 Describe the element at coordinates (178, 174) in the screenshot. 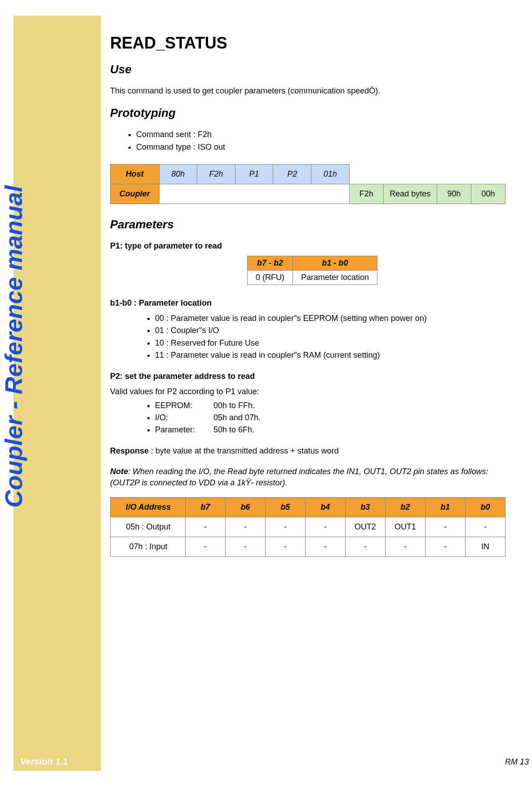

I see `proto-host-c0: 80h` at that location.